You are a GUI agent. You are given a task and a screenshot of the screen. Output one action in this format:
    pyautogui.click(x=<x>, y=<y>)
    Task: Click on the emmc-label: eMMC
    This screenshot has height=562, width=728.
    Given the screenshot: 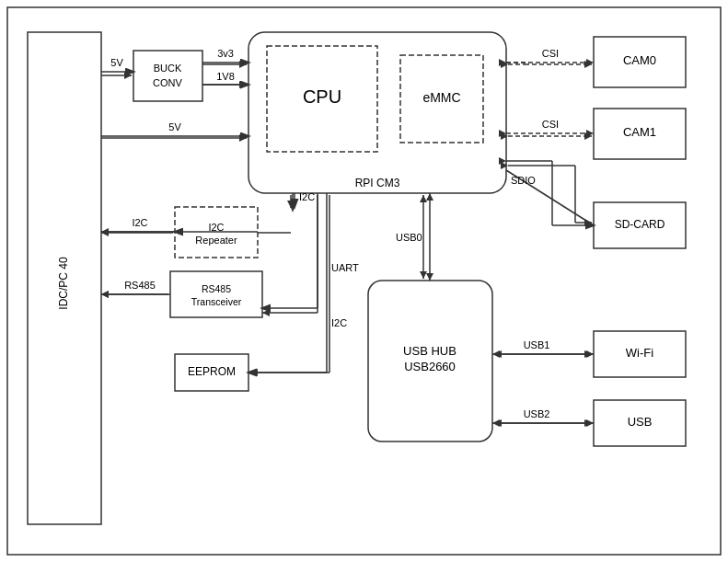 What is the action you would take?
    pyautogui.click(x=442, y=97)
    